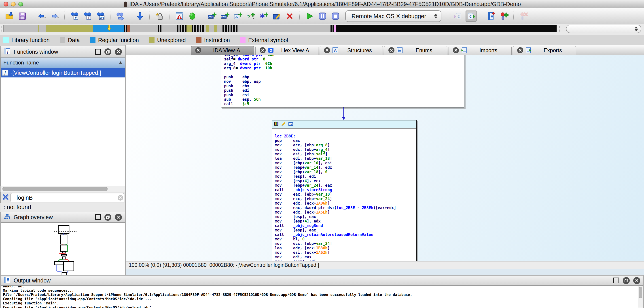 This screenshot has width=644, height=308. What do you see at coordinates (342, 81) in the screenshot?
I see `graph-node-function-prologue: var_18= dword ptr -18hself= dword ptr 8a…` at bounding box center [342, 81].